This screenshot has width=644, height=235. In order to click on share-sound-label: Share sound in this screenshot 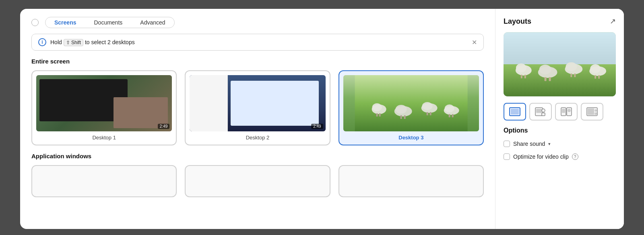, I will do `click(529, 144)`.